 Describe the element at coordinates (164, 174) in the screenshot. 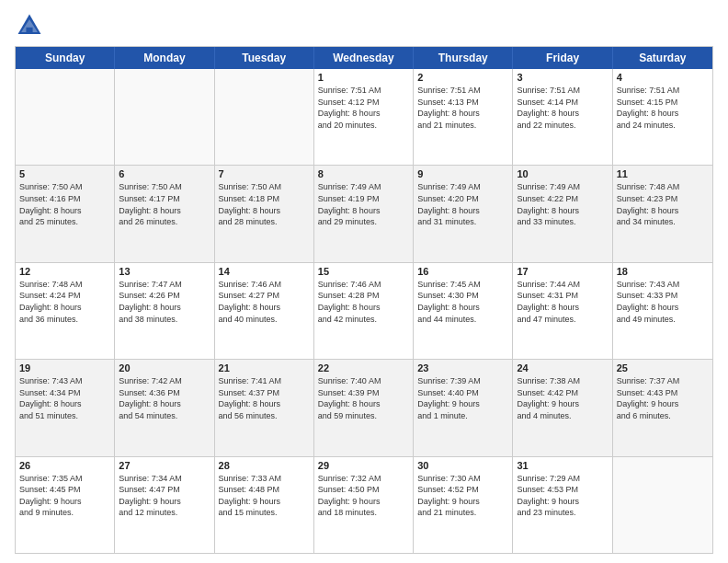

I see `day-number: 6` at that location.